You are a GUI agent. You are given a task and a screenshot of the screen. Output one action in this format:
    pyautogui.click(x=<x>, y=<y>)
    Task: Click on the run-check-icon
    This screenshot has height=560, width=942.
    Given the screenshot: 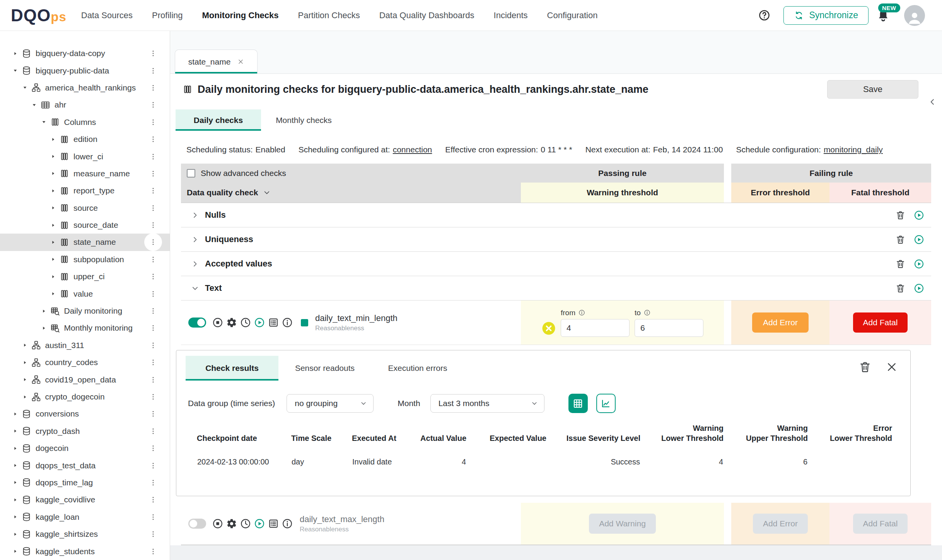 What is the action you would take?
    pyautogui.click(x=259, y=524)
    